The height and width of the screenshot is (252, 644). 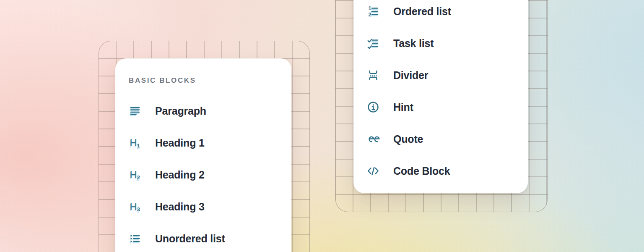 What do you see at coordinates (373, 107) in the screenshot?
I see `hint-icon` at bounding box center [373, 107].